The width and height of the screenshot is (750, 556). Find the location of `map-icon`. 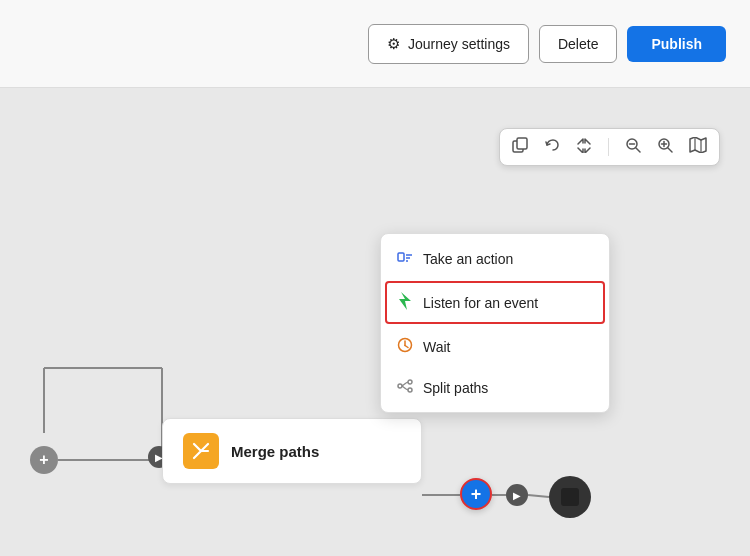

map-icon is located at coordinates (698, 147).